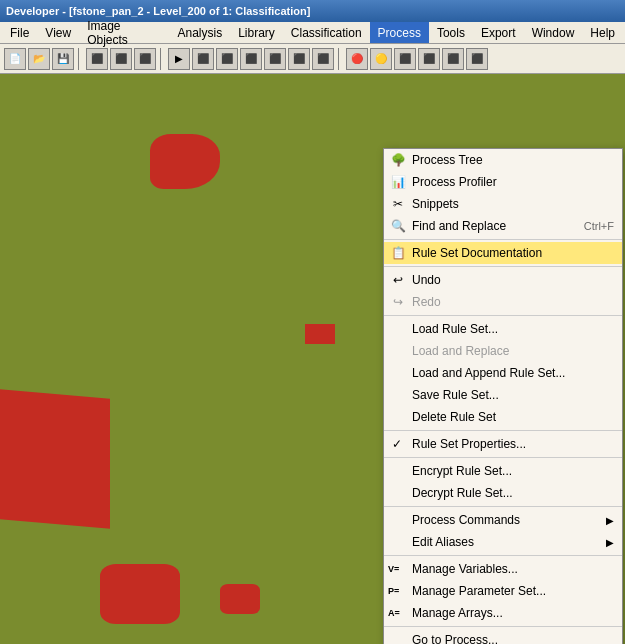 Image resolution: width=625 pixels, height=644 pixels. What do you see at coordinates (398, 280) in the screenshot?
I see `undo-icon: ↩` at bounding box center [398, 280].